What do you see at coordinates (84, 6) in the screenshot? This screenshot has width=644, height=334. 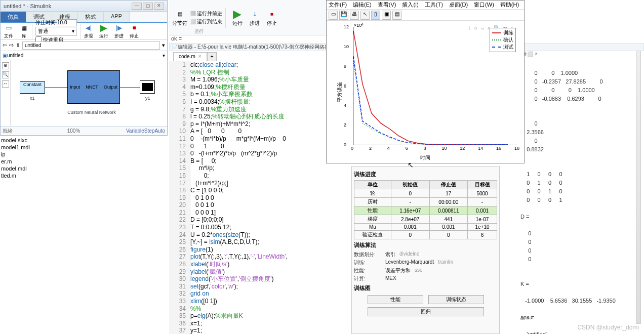 I see `simulink-titlebar: untitled * - Simulink — ▢ ✕` at bounding box center [84, 6].